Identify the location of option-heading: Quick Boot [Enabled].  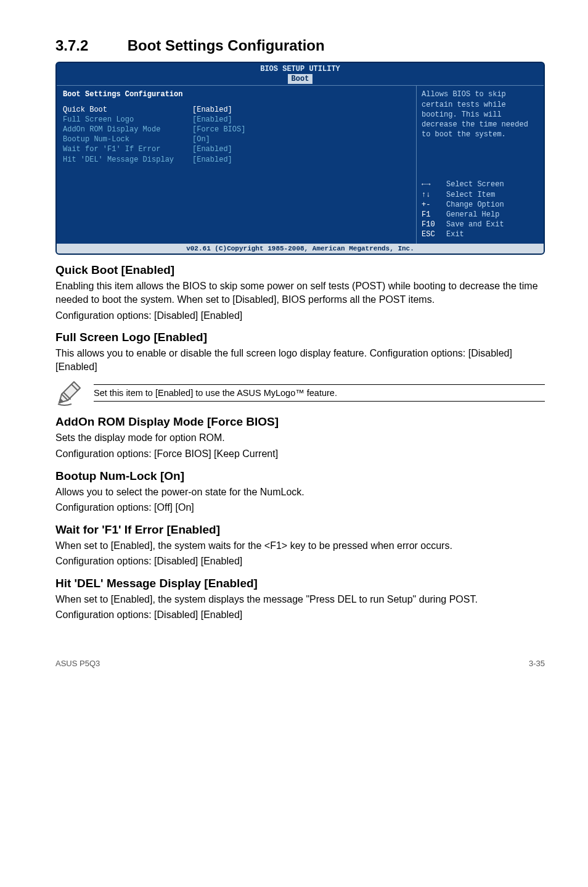
(300, 270).